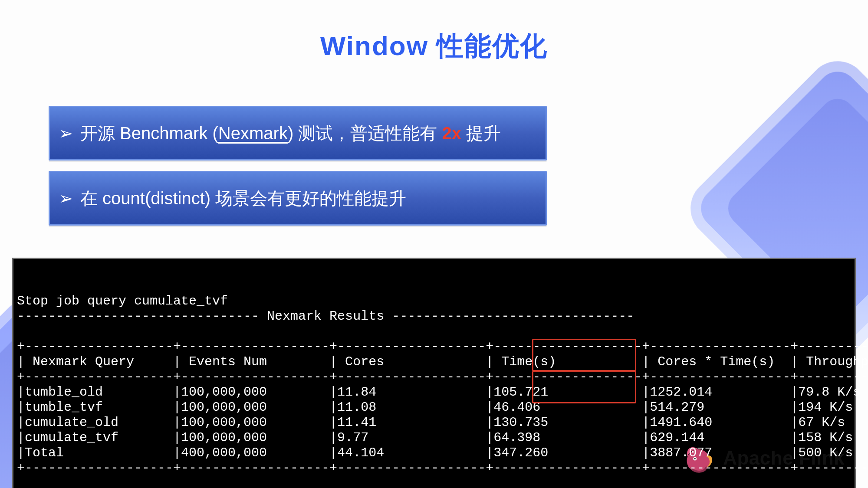  I want to click on bullet1-highlight: 2x, so click(451, 133).